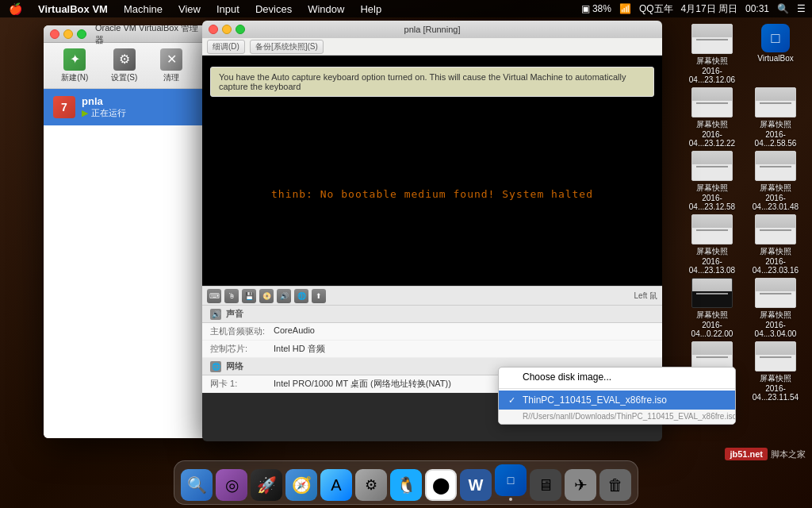 The image size is (812, 508). What do you see at coordinates (776, 244) in the screenshot?
I see `desktop-icon-screenshot-7: 屏幕快照2016-04...23.03.16` at bounding box center [776, 244].